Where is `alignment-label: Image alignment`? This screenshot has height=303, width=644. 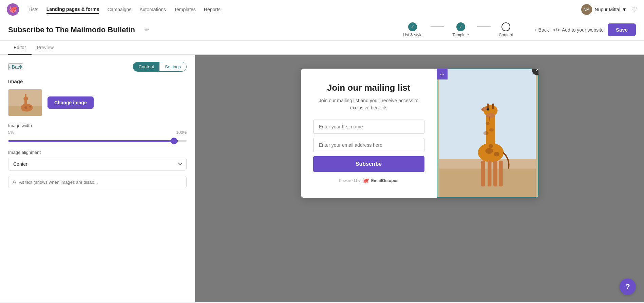
alignment-label: Image alignment is located at coordinates (97, 152).